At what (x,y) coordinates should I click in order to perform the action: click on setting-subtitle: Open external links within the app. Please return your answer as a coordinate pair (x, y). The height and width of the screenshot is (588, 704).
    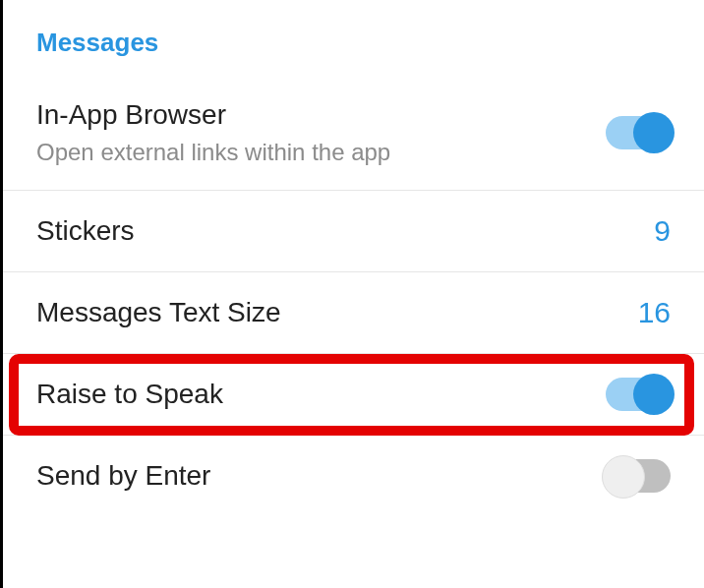
    Looking at the image, I should click on (213, 152).